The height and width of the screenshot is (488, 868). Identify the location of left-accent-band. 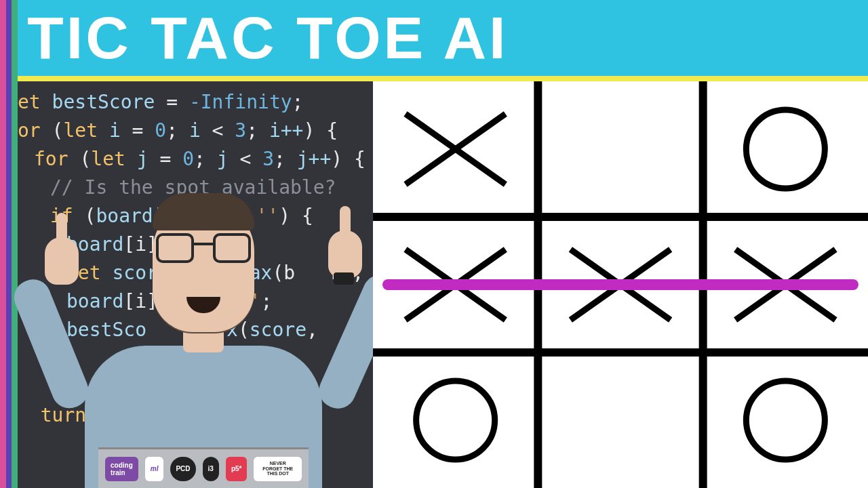
(9, 244).